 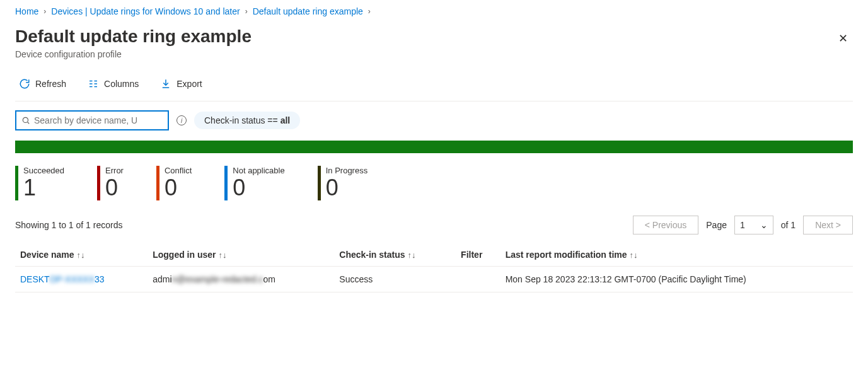 I want to click on search-input-wrapper, so click(x=92, y=120).